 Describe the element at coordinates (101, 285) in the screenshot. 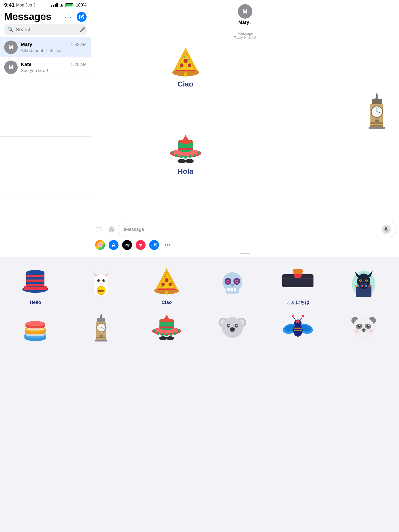

I see `sticker-cat: HHH` at that location.